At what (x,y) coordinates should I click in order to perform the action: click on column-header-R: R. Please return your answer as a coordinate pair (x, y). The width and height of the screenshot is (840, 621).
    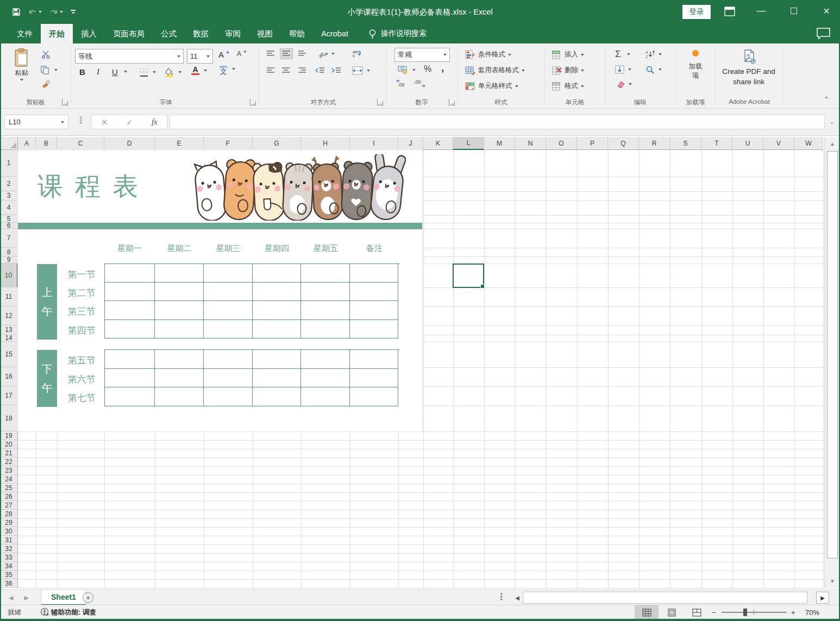
    Looking at the image, I should click on (654, 143).